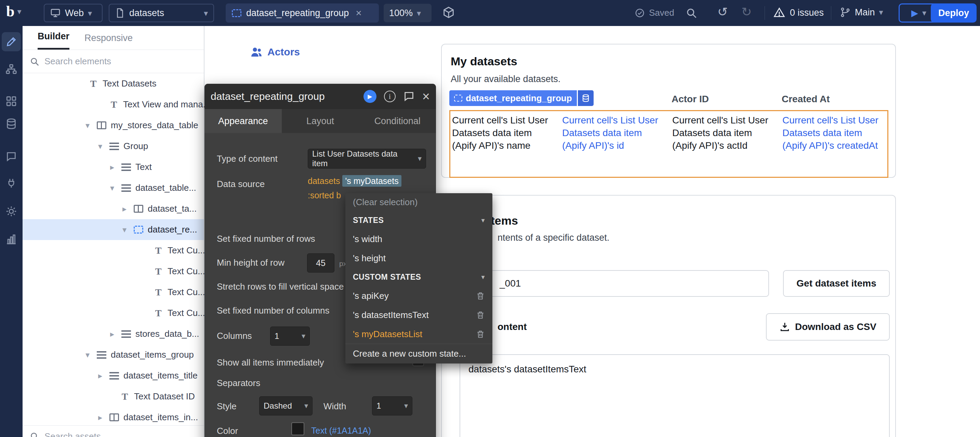 The image size is (980, 437). I want to click on rail-item-chat, so click(11, 157).